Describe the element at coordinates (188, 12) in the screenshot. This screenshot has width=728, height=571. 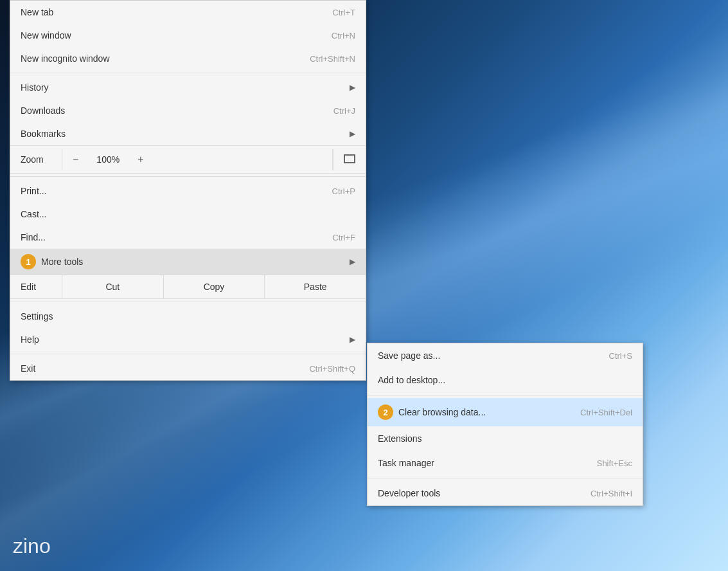
I see `menu-item-new-tab: New tab Ctrl+T` at that location.